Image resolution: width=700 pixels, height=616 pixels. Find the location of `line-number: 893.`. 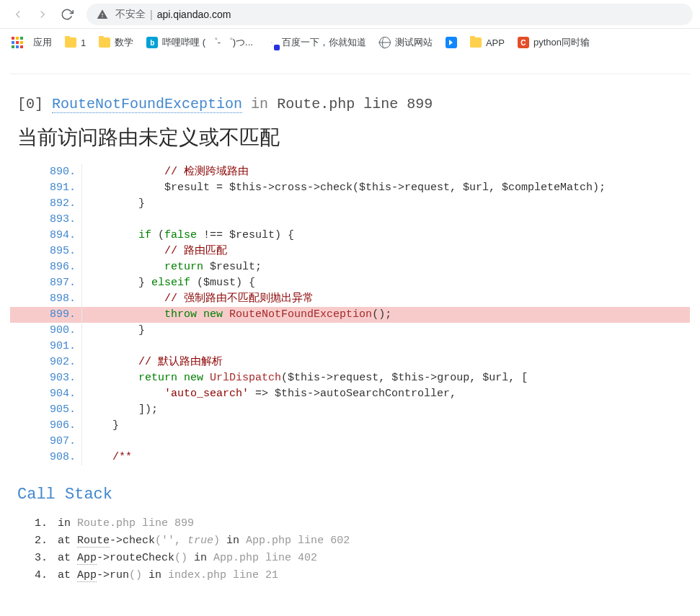

line-number: 893. is located at coordinates (46, 220).